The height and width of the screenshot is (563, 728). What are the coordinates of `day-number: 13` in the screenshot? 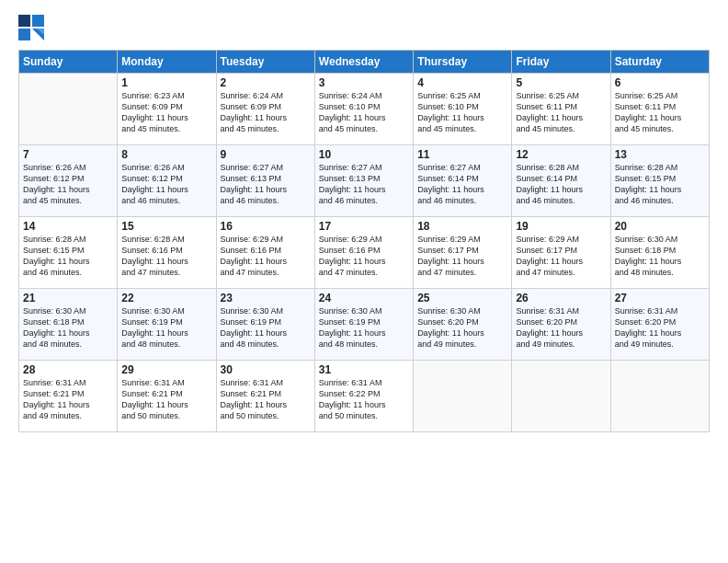 It's located at (660, 155).